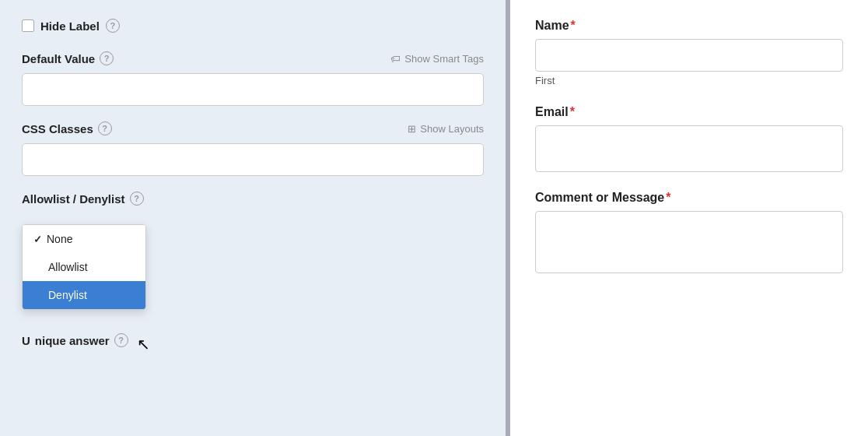 This screenshot has height=436, width=868. What do you see at coordinates (253, 26) in the screenshot?
I see `hide-label-row: Hide Label ?` at bounding box center [253, 26].